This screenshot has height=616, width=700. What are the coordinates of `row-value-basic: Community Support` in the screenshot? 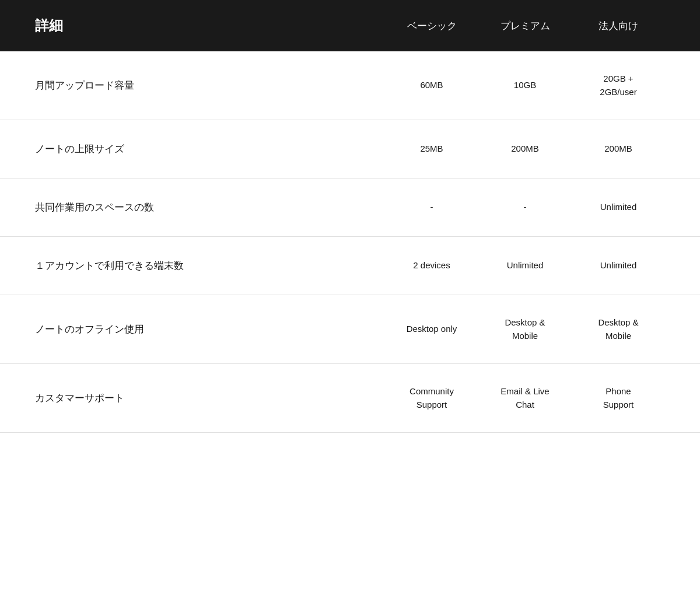 It's located at (432, 398).